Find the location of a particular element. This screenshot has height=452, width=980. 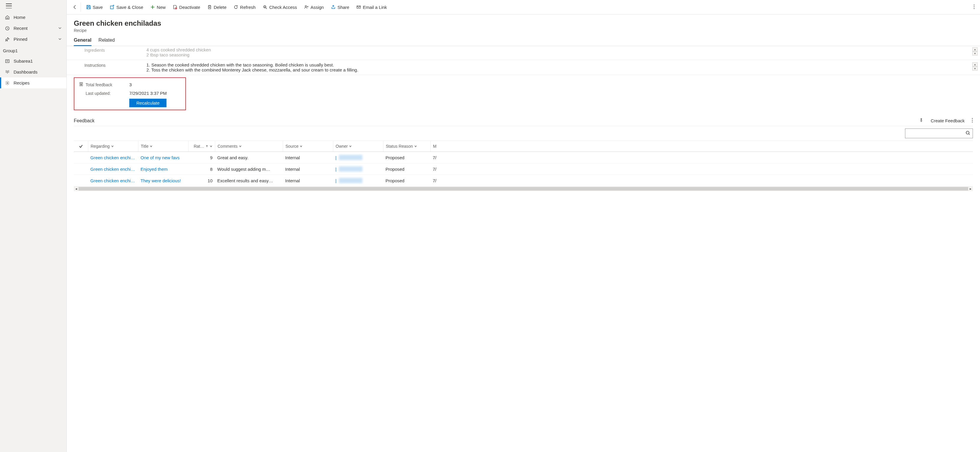

rollup-updated-value: 7/29/2021 3:37 PM is located at coordinates (148, 93).